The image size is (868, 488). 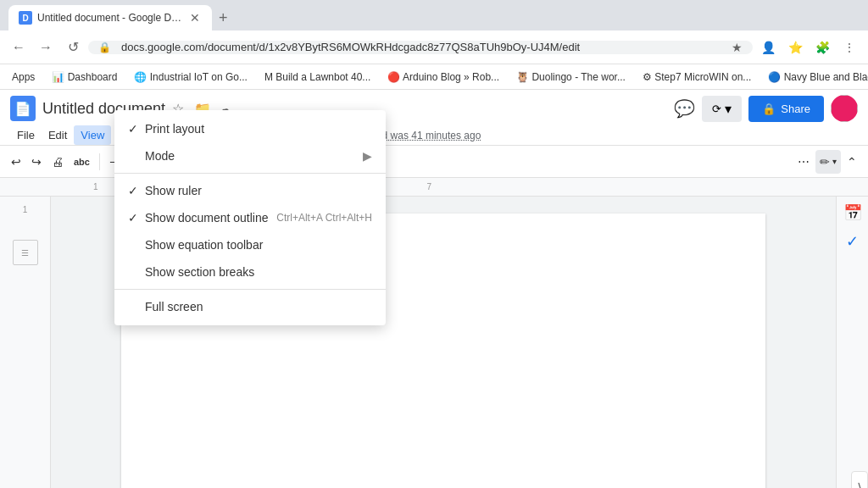 What do you see at coordinates (25, 136) in the screenshot?
I see `menu-file: File` at bounding box center [25, 136].